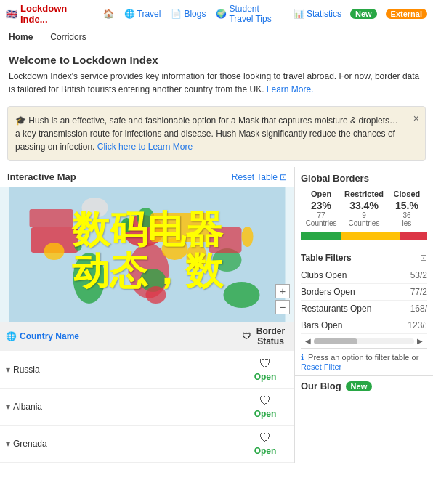  What do you see at coordinates (49, 336) in the screenshot?
I see `country-header-label: Country Name` at bounding box center [49, 336].